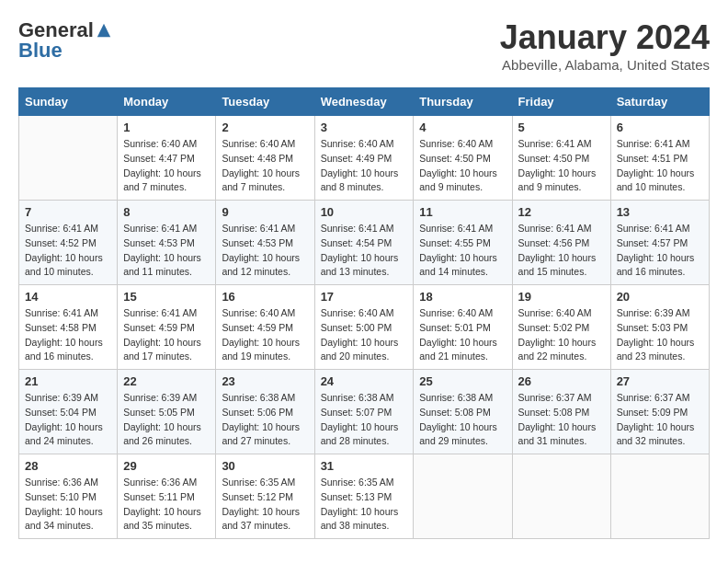  I want to click on calendar-cell: 20Sunrise: 6:39 AMSunset: 5:03 PMDayligh…, so click(660, 327).